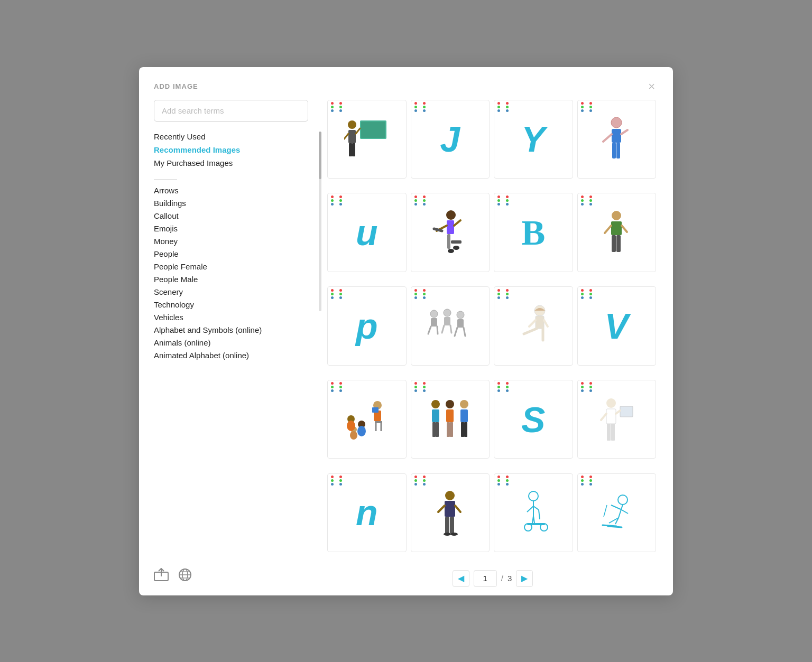 The width and height of the screenshot is (812, 662). What do you see at coordinates (533, 512) in the screenshot?
I see `card-image-scooter` at bounding box center [533, 512].